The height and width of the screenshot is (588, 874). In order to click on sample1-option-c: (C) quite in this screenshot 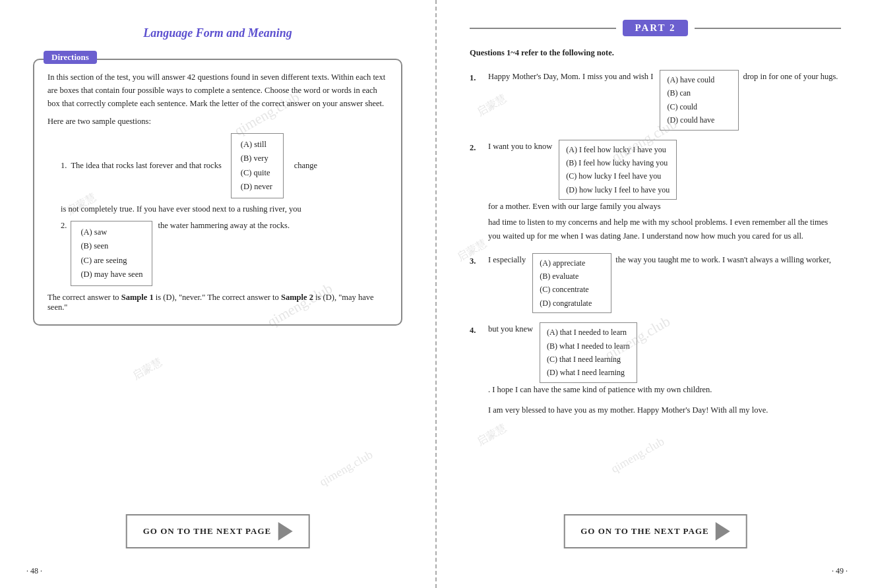, I will do `click(257, 173)`.